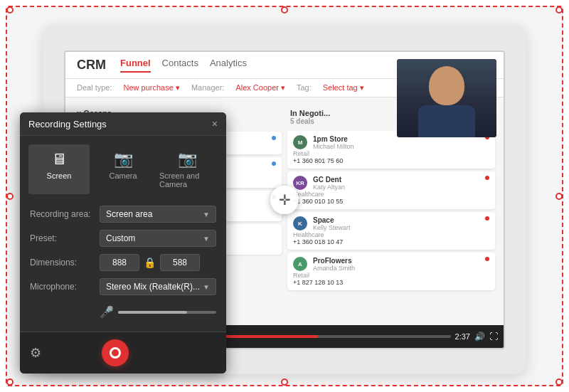 This screenshot has height=392, width=569. I want to click on kanban-card-space: K Space Kelly Stewart Healthcare +1 360 …, so click(391, 231).